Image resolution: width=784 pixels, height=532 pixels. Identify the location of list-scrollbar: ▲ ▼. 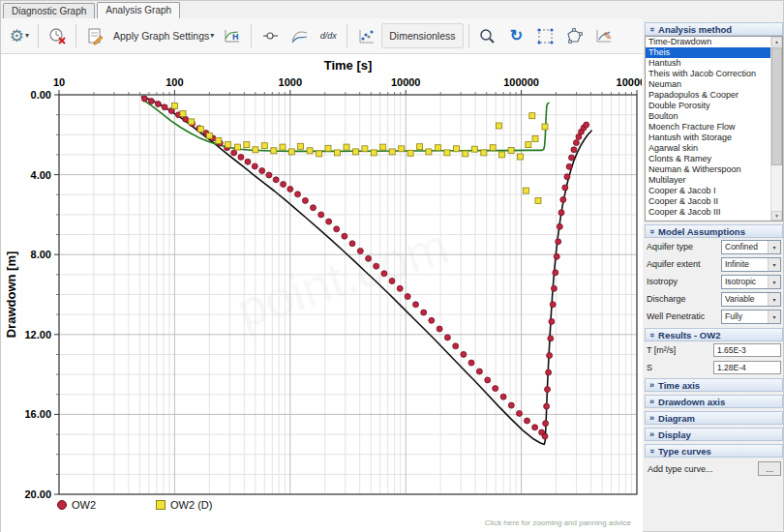
(776, 129).